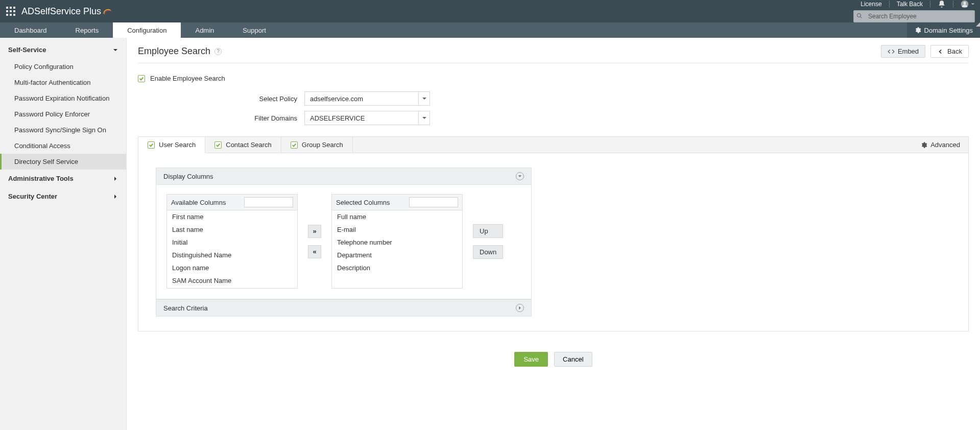 The height and width of the screenshot is (430, 980). Describe the element at coordinates (232, 230) in the screenshot. I see `available-column-item: Last name` at that location.